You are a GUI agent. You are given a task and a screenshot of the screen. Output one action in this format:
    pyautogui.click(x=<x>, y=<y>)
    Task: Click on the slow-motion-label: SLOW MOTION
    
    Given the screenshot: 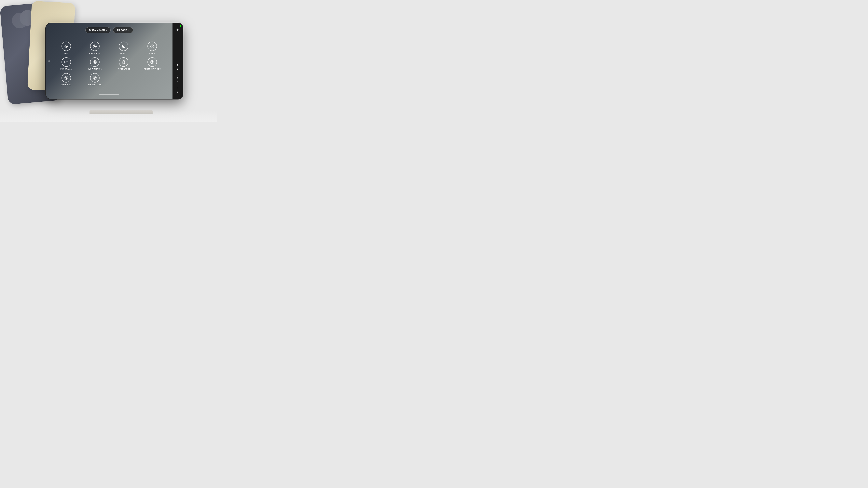 What is the action you would take?
    pyautogui.click(x=95, y=69)
    